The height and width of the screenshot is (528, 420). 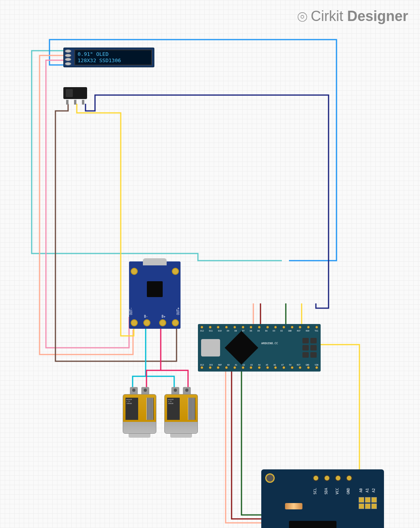 I want to click on lipo1-foot, so click(x=139, y=436).